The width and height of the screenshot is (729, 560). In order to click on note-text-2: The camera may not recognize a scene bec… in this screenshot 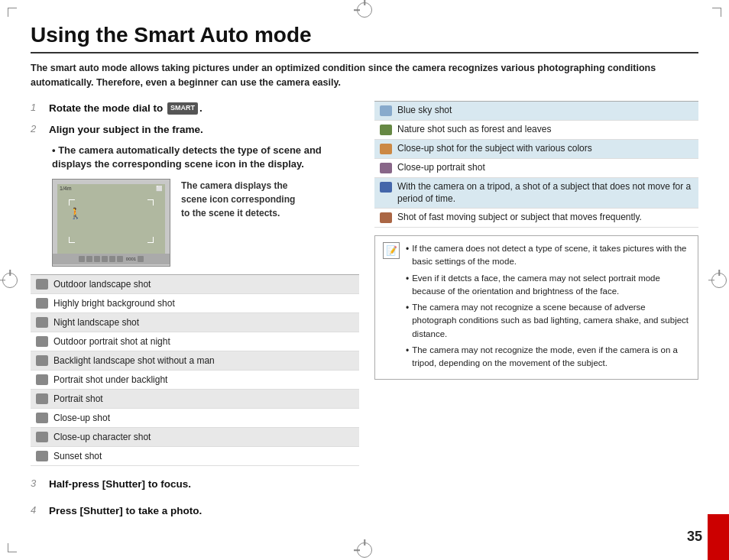, I will do `click(551, 321)`.